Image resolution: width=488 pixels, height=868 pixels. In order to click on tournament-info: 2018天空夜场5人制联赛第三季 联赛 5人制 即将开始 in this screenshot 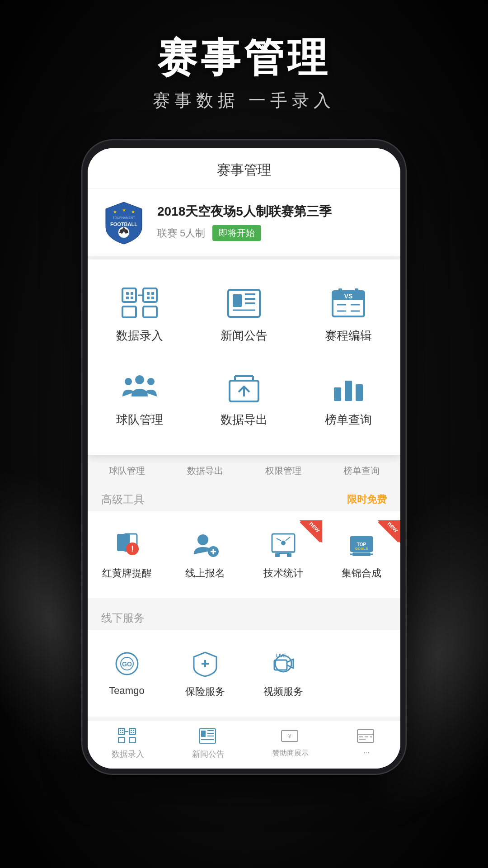, I will do `click(272, 222)`.